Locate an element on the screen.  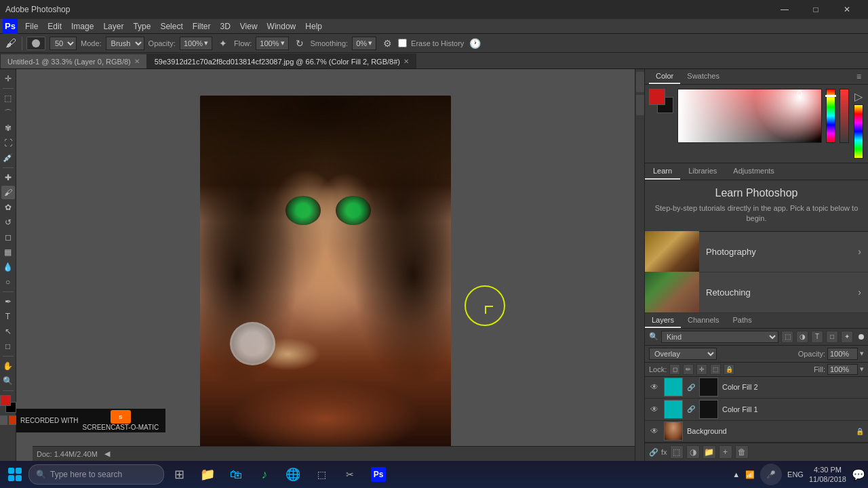
layer-chain-1: 🔗 is located at coordinates (691, 409).